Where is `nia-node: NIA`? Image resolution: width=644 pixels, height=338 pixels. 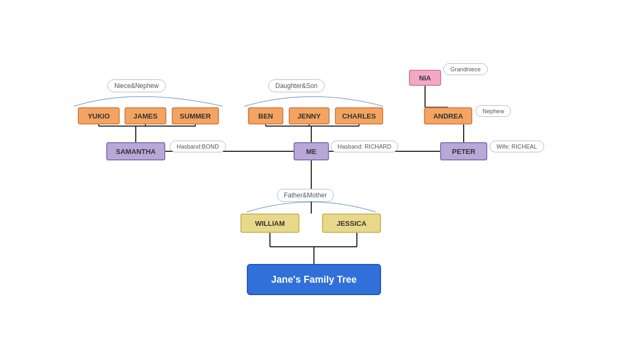
nia-node: NIA is located at coordinates (425, 78).